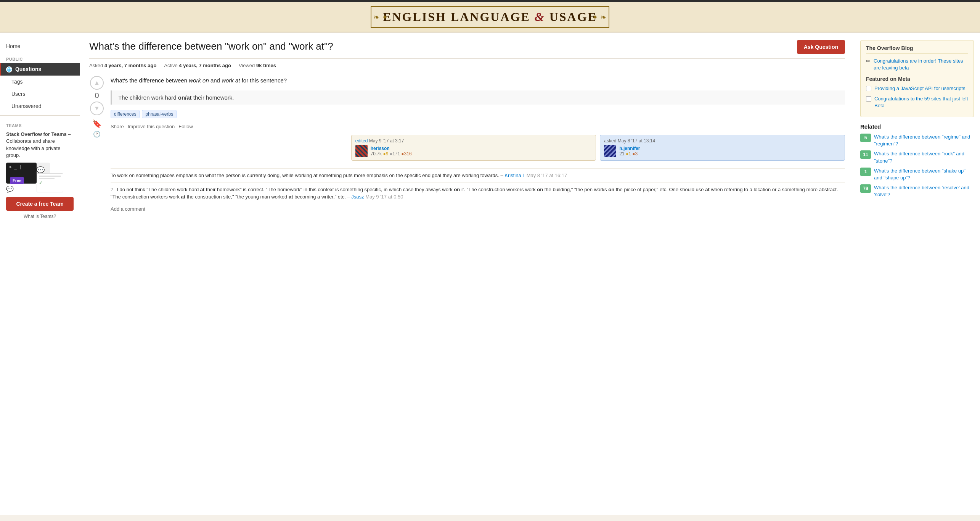  I want to click on edited-action: edited May 9 '17 at 3:17, so click(474, 141).